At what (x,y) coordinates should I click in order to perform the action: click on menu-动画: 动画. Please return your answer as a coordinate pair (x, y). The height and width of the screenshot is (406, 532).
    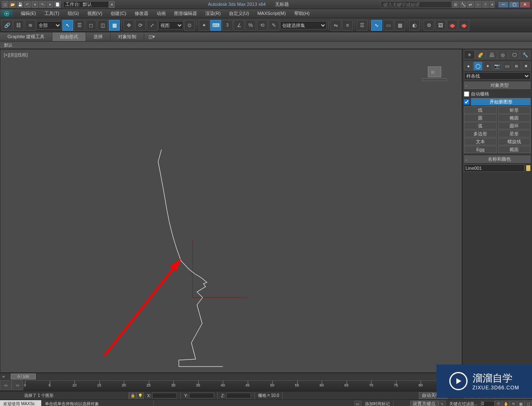
    Looking at the image, I should click on (161, 13).